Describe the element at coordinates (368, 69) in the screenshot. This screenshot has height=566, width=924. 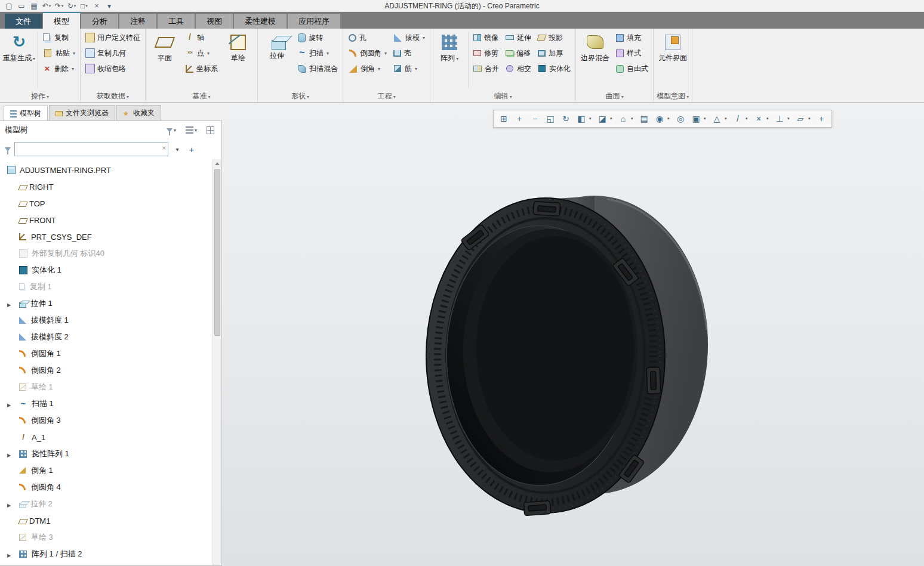
I see `chamfer-button: 倒角` at that location.